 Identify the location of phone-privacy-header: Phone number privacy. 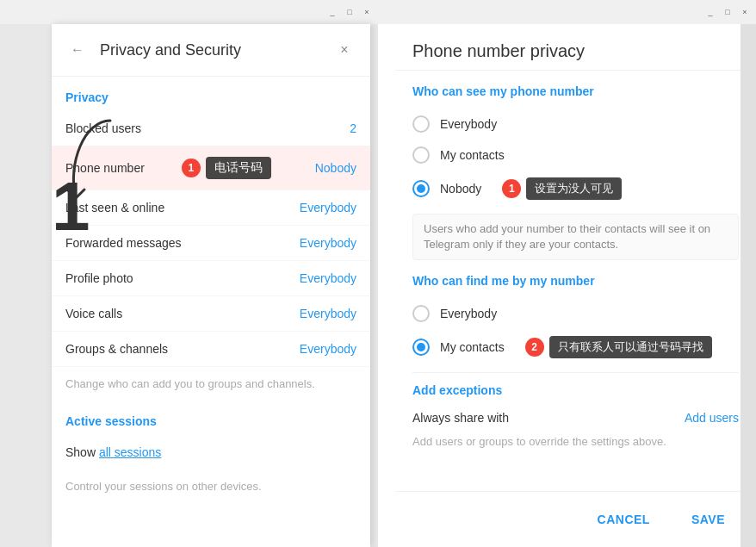
(575, 47).